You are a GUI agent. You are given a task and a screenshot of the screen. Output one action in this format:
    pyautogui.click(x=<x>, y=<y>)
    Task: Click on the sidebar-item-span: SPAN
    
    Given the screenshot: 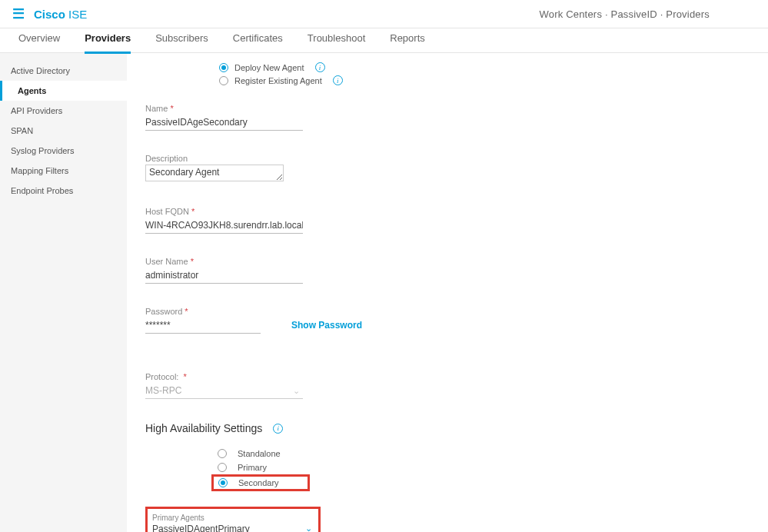 What is the action you would take?
    pyautogui.click(x=63, y=131)
    